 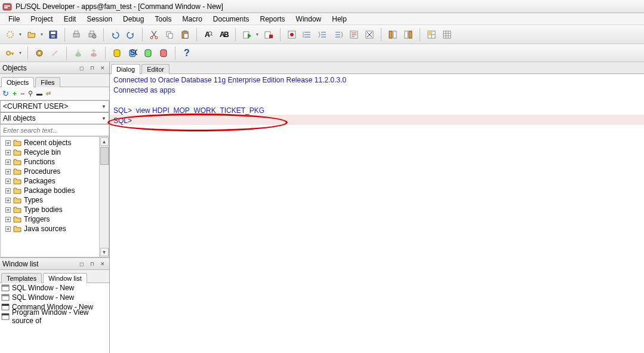 What do you see at coordinates (269, 35) in the screenshot?
I see `stop-icon` at bounding box center [269, 35].